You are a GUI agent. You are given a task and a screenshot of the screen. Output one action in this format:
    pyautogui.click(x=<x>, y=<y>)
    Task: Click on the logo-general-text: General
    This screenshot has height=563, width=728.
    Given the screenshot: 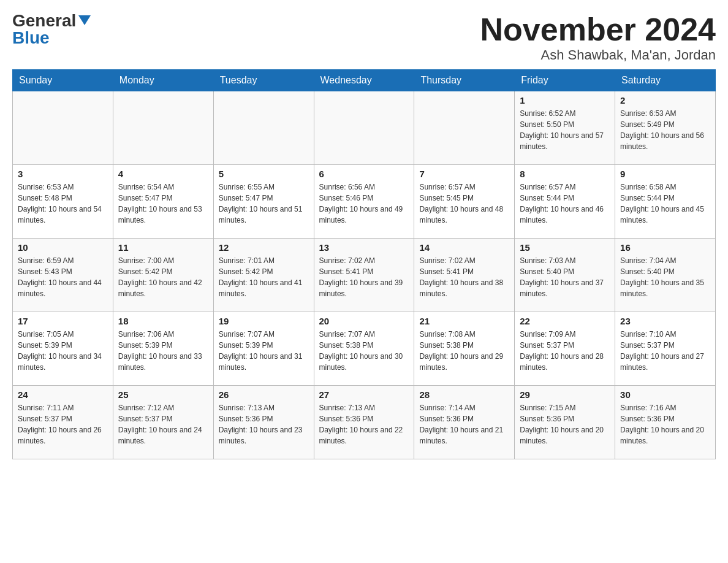 What is the action you would take?
    pyautogui.click(x=44, y=21)
    